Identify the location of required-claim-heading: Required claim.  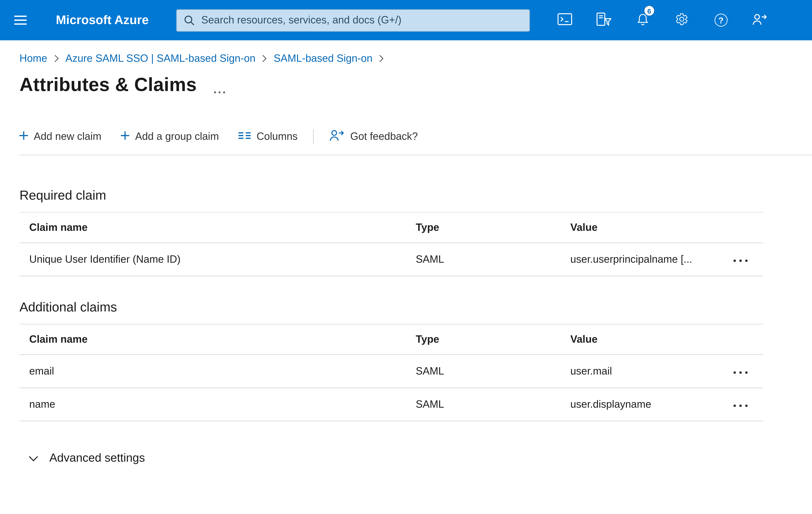
(416, 195).